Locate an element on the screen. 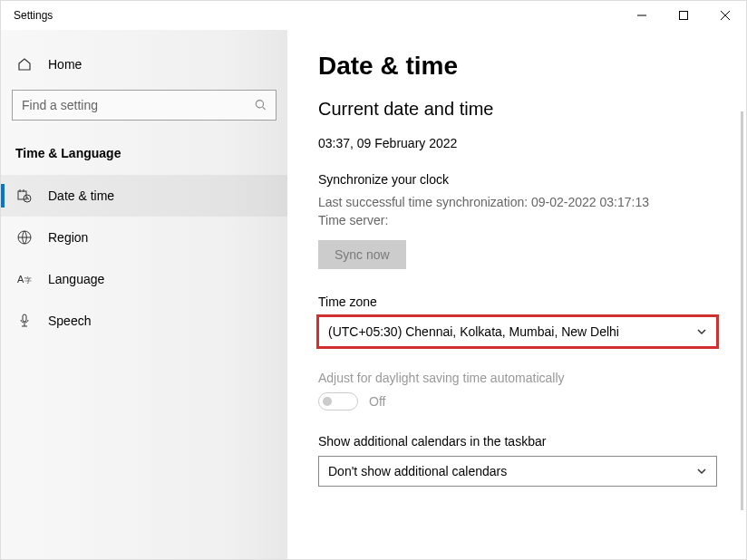  sync-heading: Synchronize your clock is located at coordinates (517, 179).